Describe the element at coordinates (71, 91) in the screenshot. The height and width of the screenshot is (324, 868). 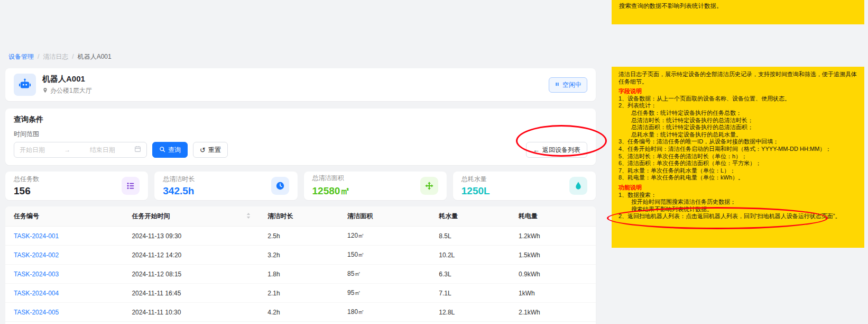
I see `device-location: 办公楼1层大厅` at that location.